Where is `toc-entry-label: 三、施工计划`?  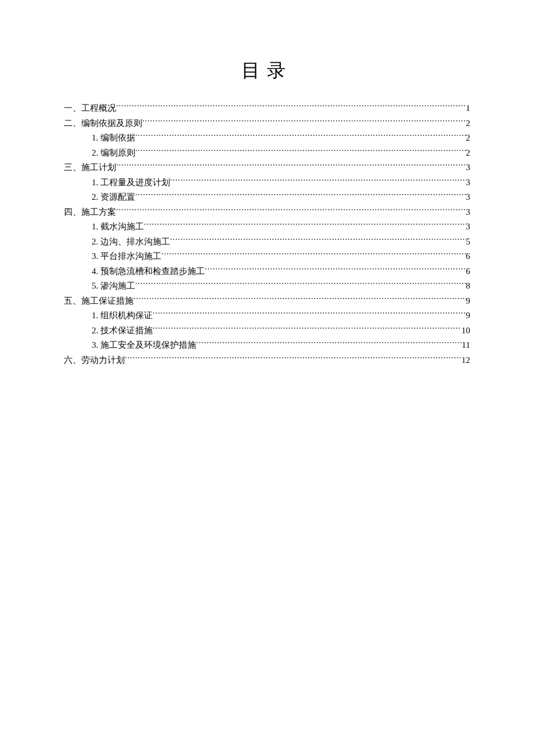 toc-entry-label: 三、施工计划 is located at coordinates (90, 168).